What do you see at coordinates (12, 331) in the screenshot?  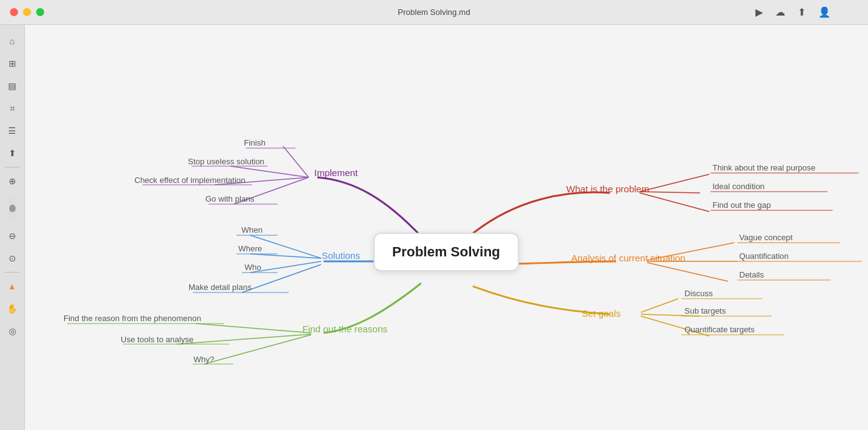 I see `sidebar-eye-icon: ◎` at bounding box center [12, 331].